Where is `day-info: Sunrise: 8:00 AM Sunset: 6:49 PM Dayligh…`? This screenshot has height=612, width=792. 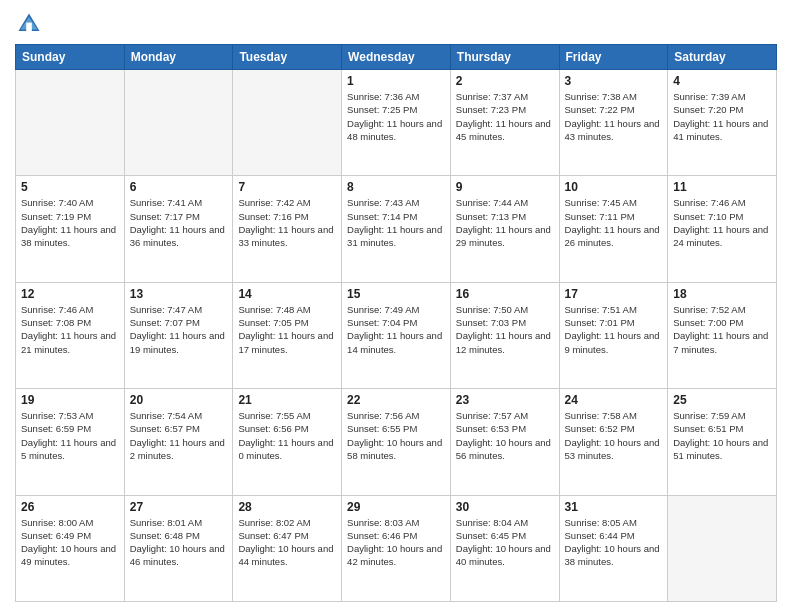
day-info: Sunrise: 8:00 AM Sunset: 6:49 PM Dayligh… is located at coordinates (70, 542).